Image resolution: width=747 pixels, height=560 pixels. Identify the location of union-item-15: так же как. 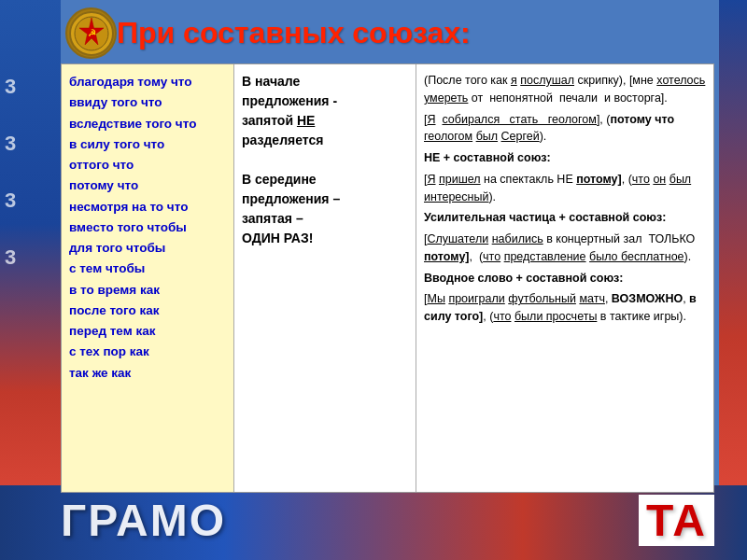
(148, 373).